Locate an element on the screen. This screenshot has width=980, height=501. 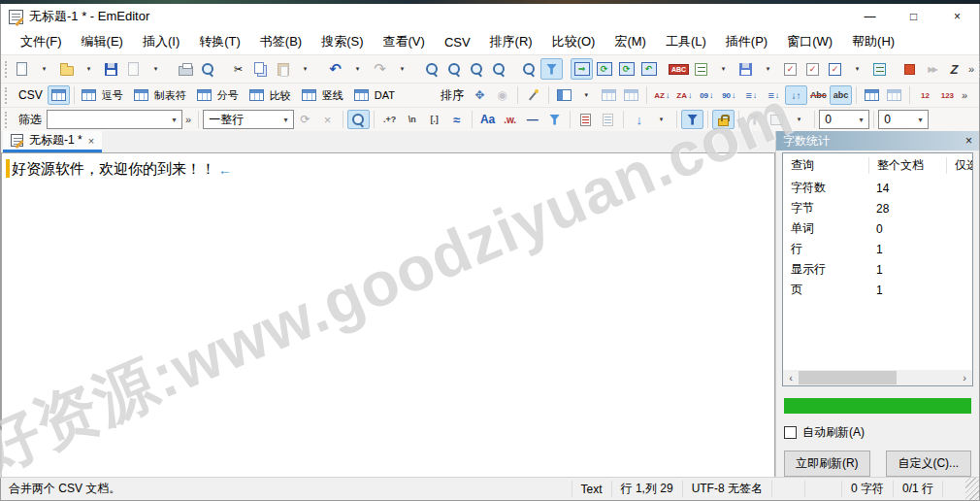
csv-dat-button: DAT is located at coordinates (376, 95).